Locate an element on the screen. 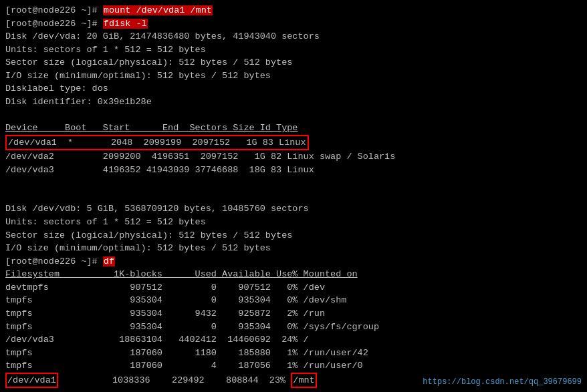  fdisk-diskid: Disk identifier: 0x39e1b28e is located at coordinates (294, 102).